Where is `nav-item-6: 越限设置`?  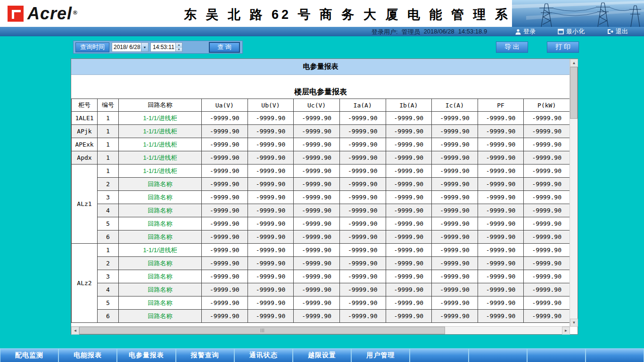 nav-item-6: 越限设置 is located at coordinates (322, 355).